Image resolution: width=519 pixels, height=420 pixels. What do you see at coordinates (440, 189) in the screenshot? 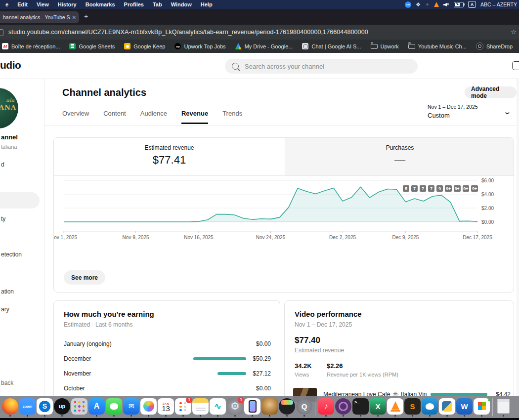
I see `transaction-count-badge: 9` at bounding box center [440, 189].